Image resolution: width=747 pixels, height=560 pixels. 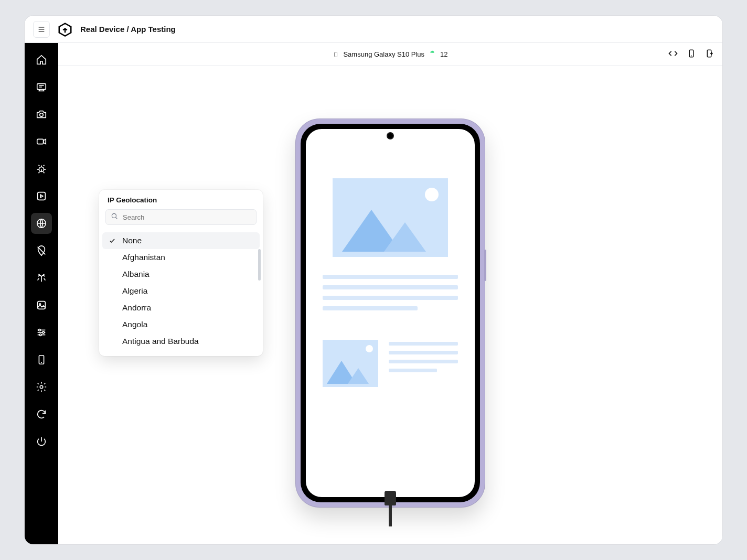 I want to click on placeholder-hero-image, so click(x=390, y=218).